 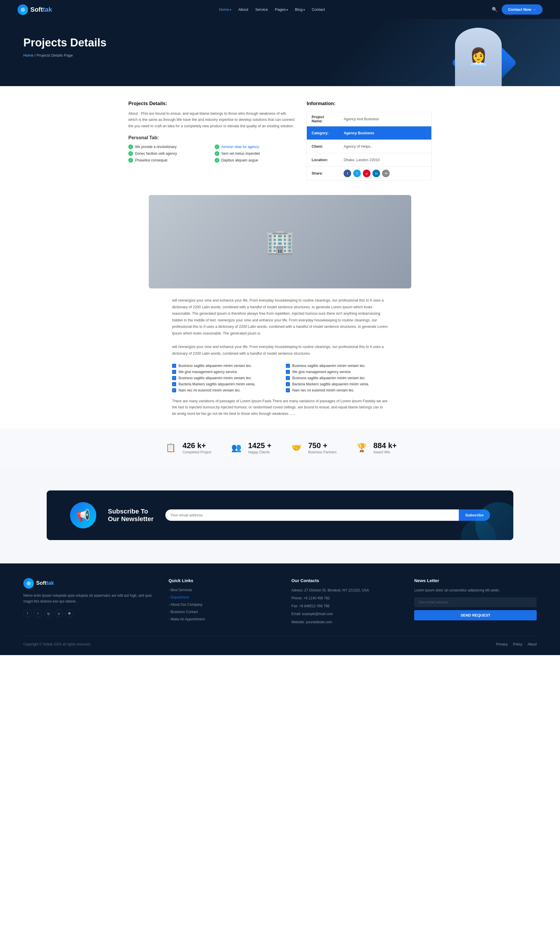 What do you see at coordinates (280, 448) in the screenshot?
I see `stats-section: 📋 426 k+ Completed Project 👥 1425 + Happ…` at bounding box center [280, 448].